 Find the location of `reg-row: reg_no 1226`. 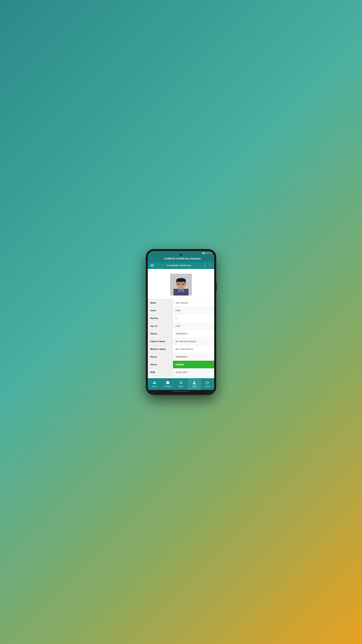

reg-row: reg_no 1226 is located at coordinates (181, 326).